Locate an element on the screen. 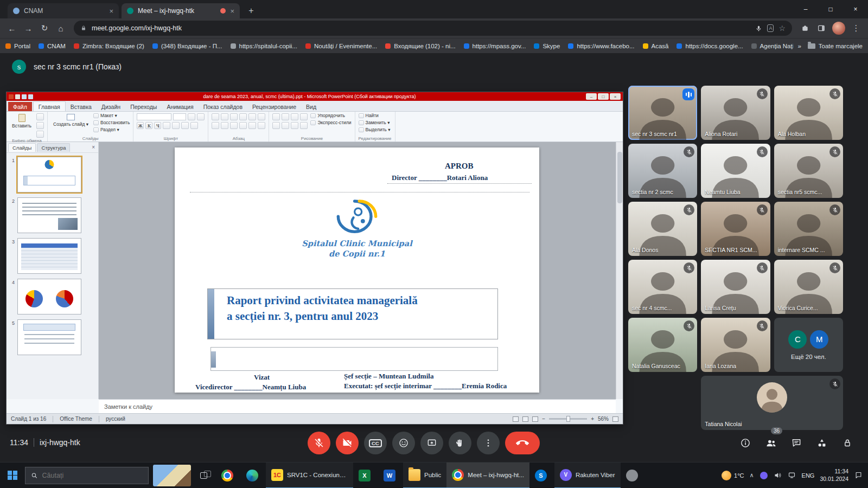 Image resolution: width=868 pixels, height=488 pixels. bookmark-item: Входящие (102) - ni... is located at coordinates (420, 46).